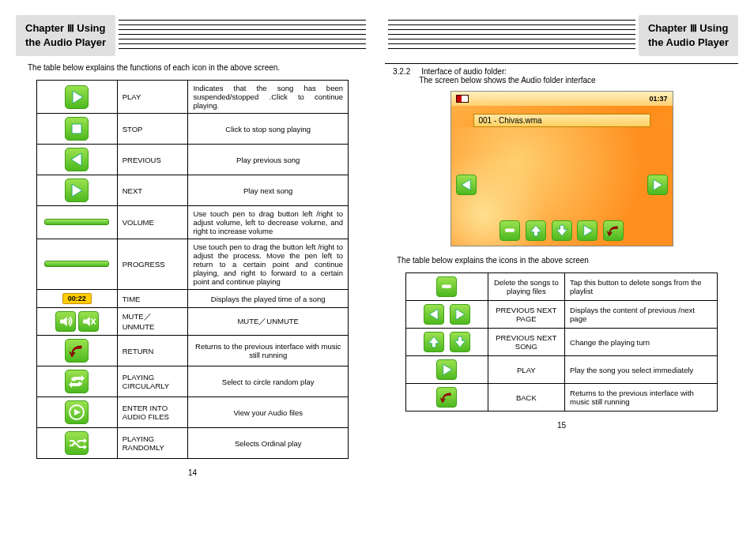 Image resolution: width=754 pixels, height=560 pixels. I want to click on next-page-icon, so click(460, 314).